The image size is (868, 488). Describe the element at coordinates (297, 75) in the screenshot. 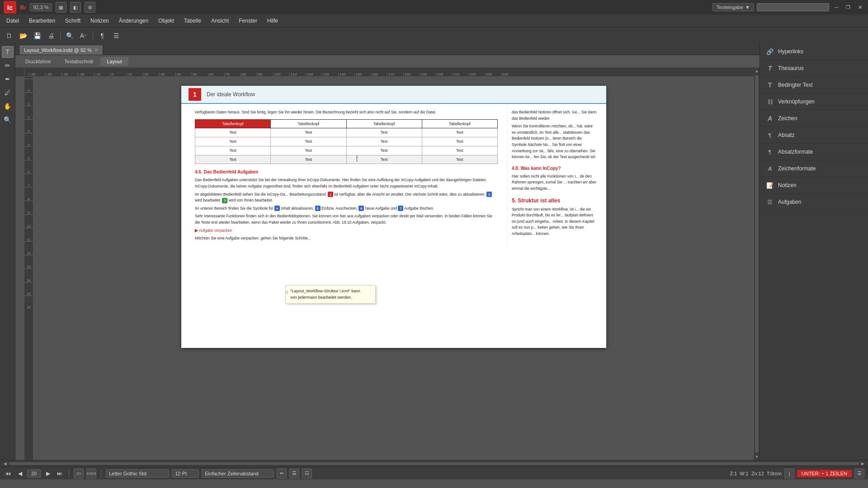

I see `ruler-mark: 110` at that location.